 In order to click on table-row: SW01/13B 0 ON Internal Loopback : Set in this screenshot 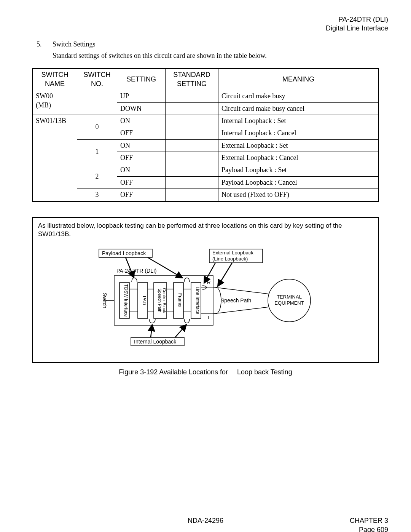, I will do `click(206, 121)`.